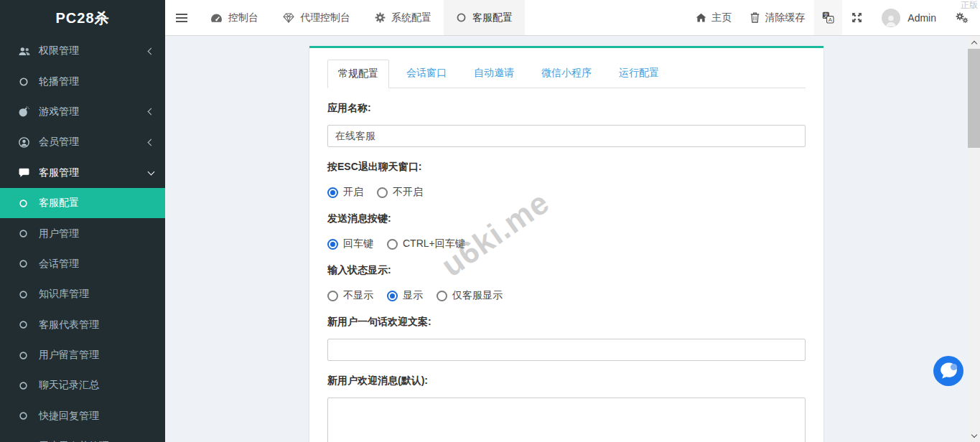 The image size is (980, 442). I want to click on sidebar-item-customer-service: 客服管理, so click(83, 173).